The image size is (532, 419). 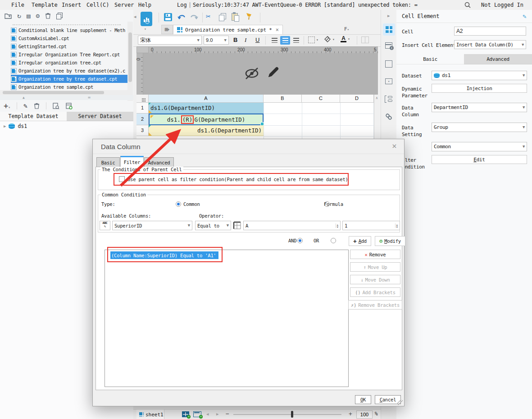 What do you see at coordinates (69, 30) in the screenshot?
I see `file-tree-item: Conditional blank line supplement - Meth` at bounding box center [69, 30].